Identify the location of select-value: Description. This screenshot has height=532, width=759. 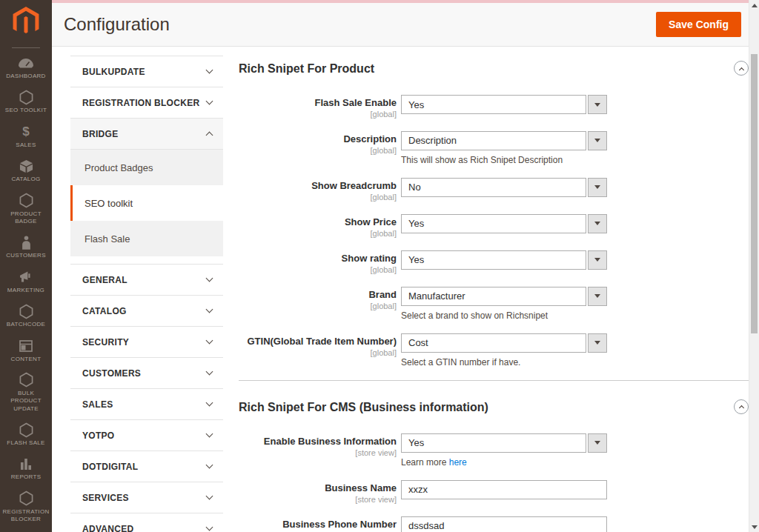
(494, 141).